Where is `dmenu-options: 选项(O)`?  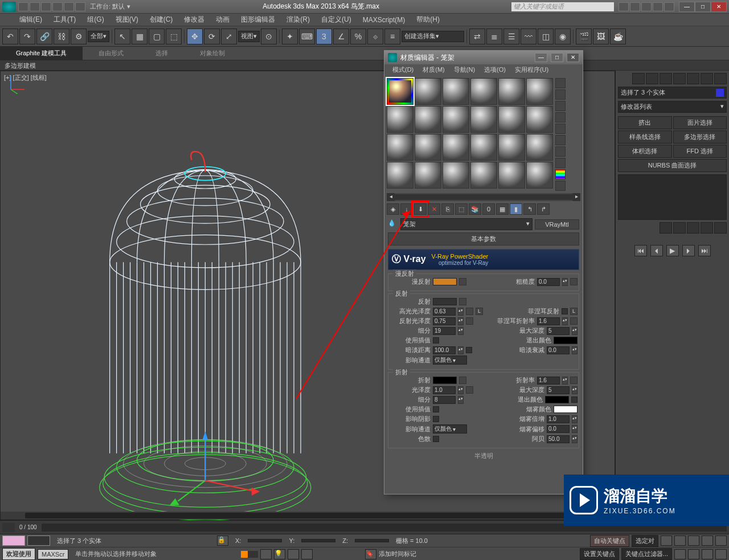
dmenu-options: 选项(O) is located at coordinates (495, 70).